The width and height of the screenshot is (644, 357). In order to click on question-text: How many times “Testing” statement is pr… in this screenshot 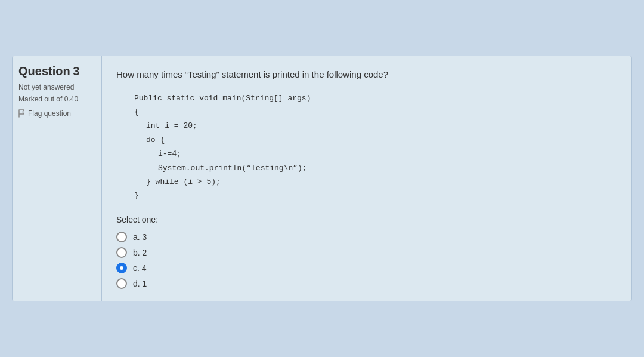, I will do `click(367, 75)`.